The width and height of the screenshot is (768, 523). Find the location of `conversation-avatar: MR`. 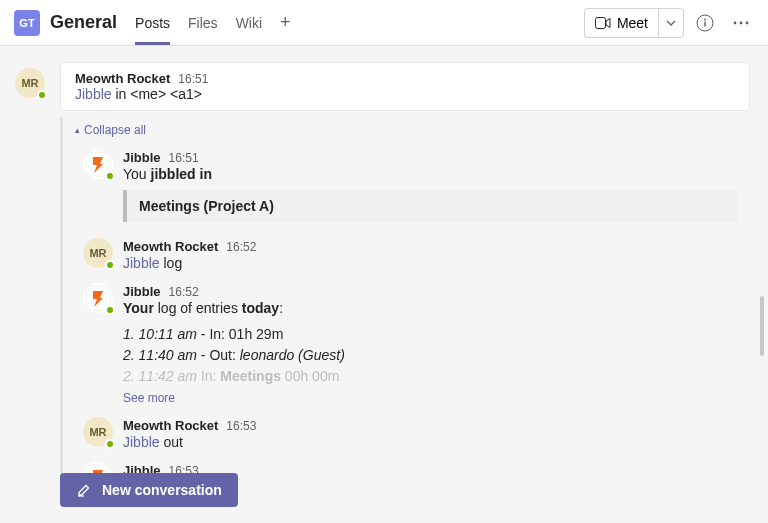

conversation-avatar: MR is located at coordinates (30, 83).